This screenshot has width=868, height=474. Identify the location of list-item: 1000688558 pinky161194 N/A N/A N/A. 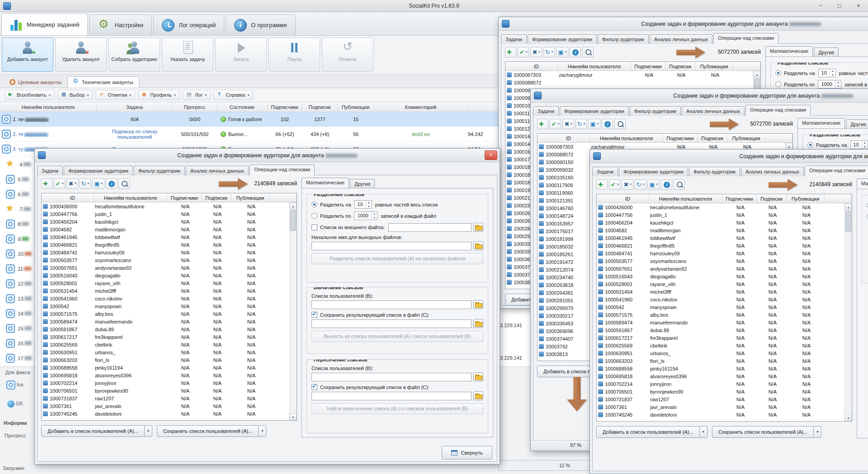
(721, 369).